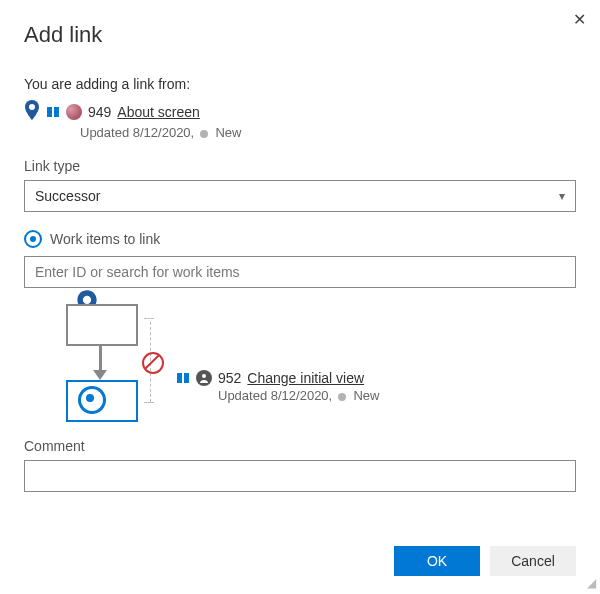 This screenshot has height=594, width=600. What do you see at coordinates (562, 196) in the screenshot?
I see `chevron-down-icon: ▾` at bounding box center [562, 196].